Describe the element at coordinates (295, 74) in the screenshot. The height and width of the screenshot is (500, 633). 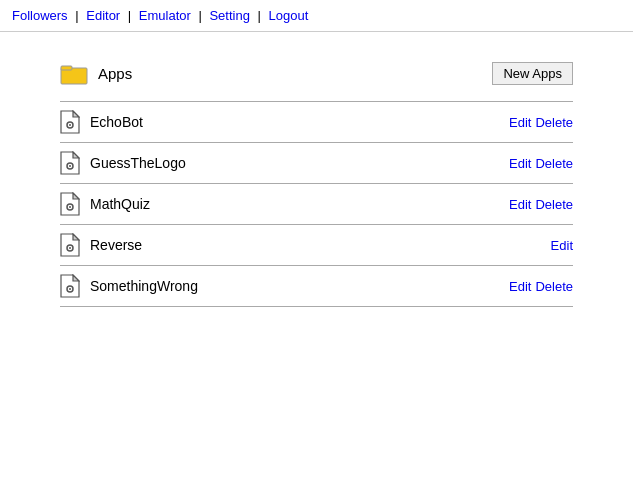
I see `apps-title: Apps` at that location.